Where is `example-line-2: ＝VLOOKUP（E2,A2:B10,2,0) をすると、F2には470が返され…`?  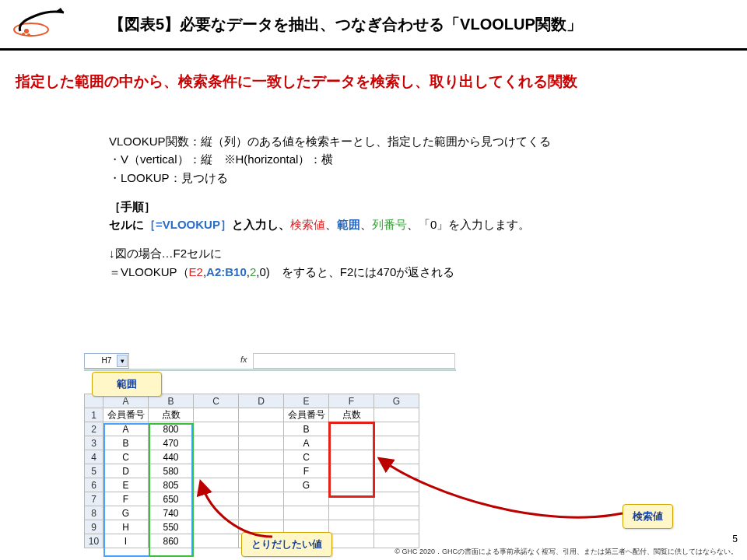
example-line-2: ＝VLOOKUP（E2,A2:B10,2,0) をすると、F2には470が返され… is located at coordinates (389, 272).